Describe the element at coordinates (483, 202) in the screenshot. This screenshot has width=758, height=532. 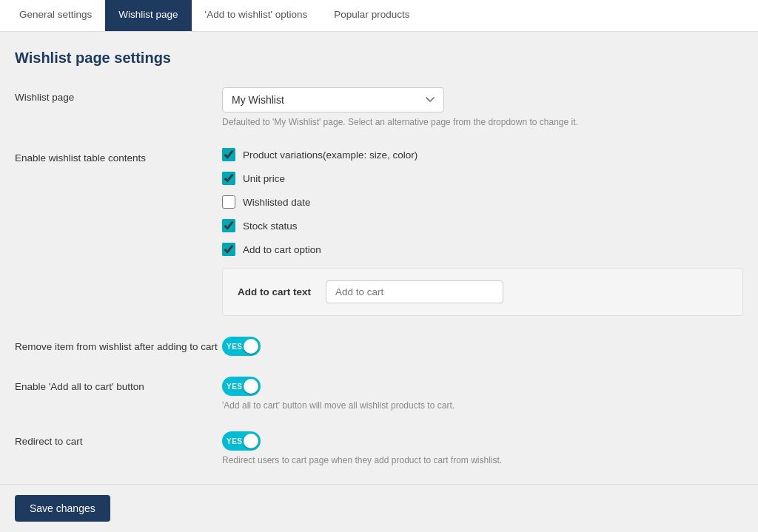
I see `checkbox-wishlisted-date: Wishlisted date` at that location.